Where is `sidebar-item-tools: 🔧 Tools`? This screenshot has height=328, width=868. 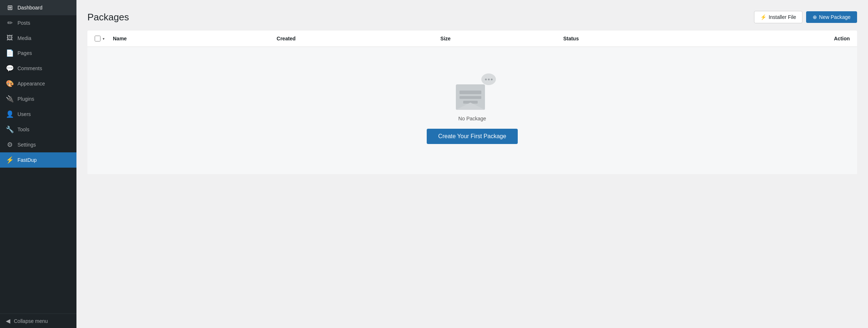
sidebar-item-tools: 🔧 Tools is located at coordinates (38, 129).